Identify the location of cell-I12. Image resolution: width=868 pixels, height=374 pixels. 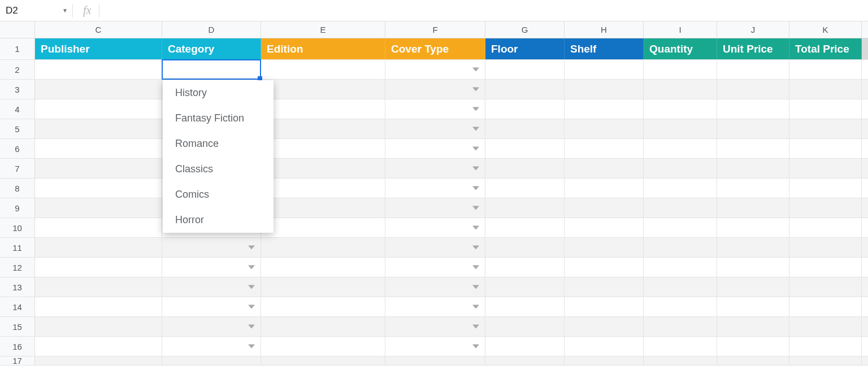
(680, 267).